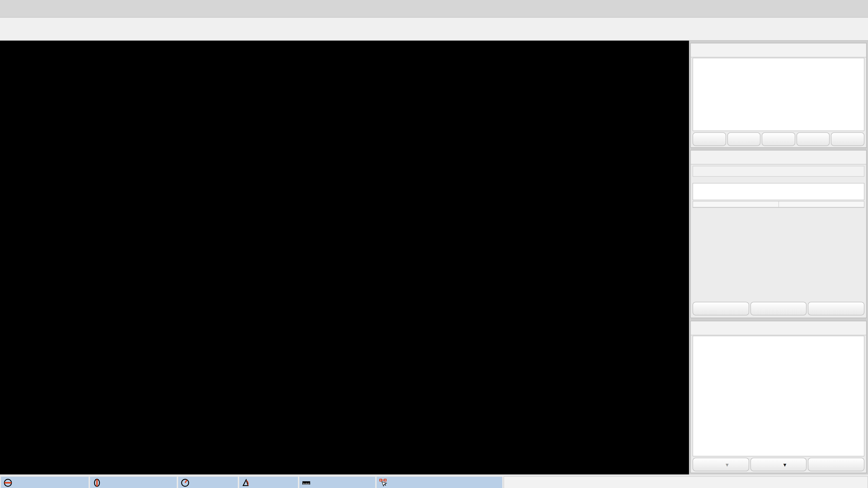 This screenshot has width=868, height=488. What do you see at coordinates (778, 139) in the screenshot?
I see `layer-merge-button` at bounding box center [778, 139].